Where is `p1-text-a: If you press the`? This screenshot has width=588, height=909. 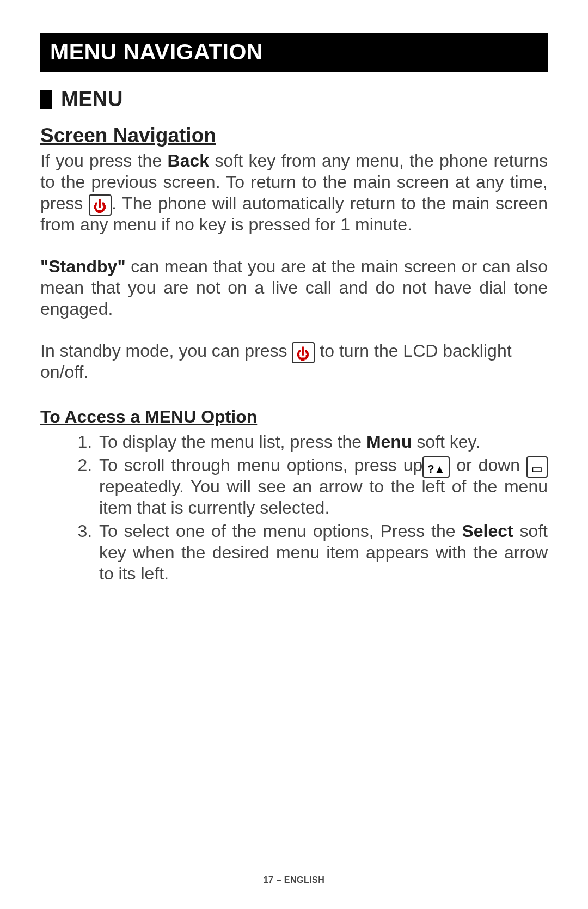
p1-text-a: If you press the is located at coordinates (104, 161).